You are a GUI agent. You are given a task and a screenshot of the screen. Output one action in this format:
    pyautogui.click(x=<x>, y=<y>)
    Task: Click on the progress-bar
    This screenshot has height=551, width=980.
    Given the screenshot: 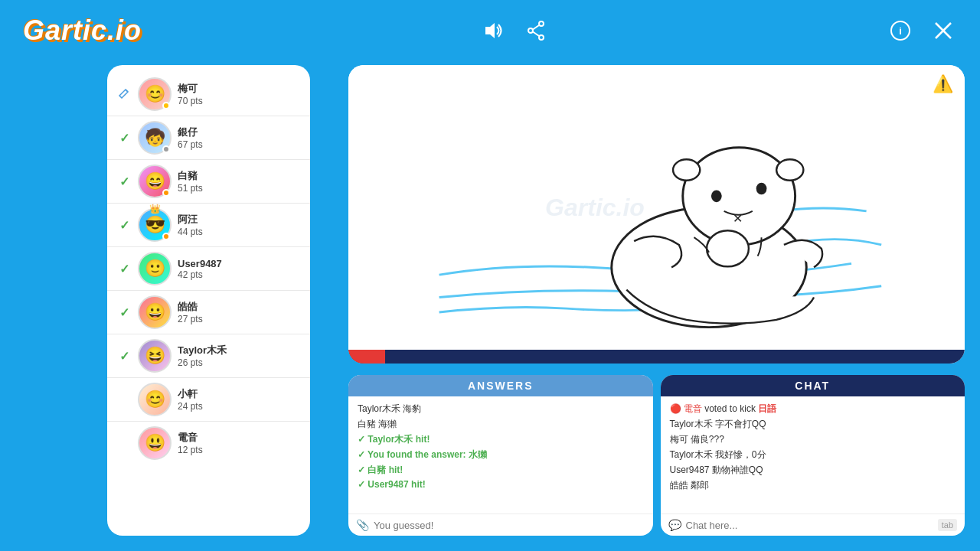 What is the action you would take?
    pyautogui.click(x=657, y=357)
    